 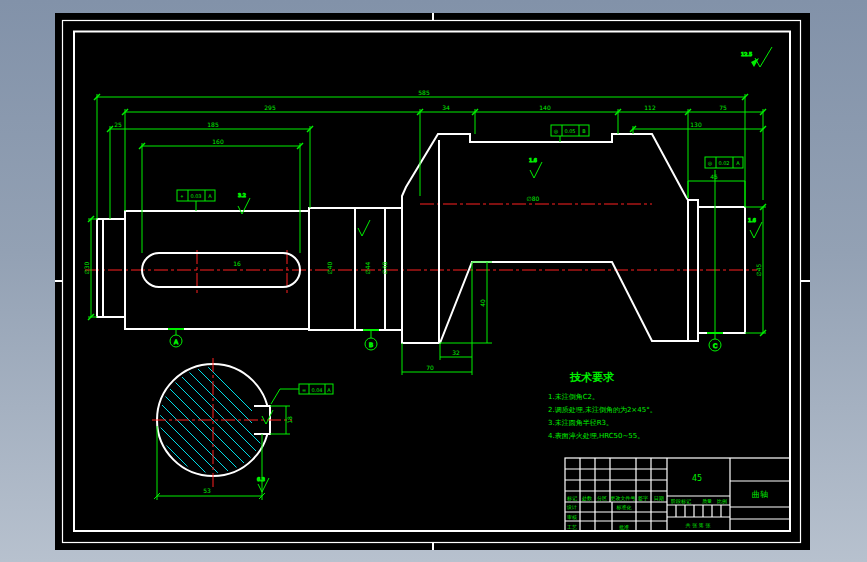 What do you see at coordinates (316, 390) in the screenshot?
I see `svg-text: 0.04` at bounding box center [316, 390].